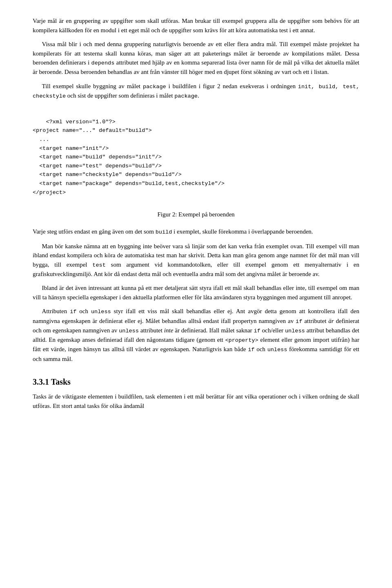  What do you see at coordinates (196, 292) in the screenshot?
I see `paragraph-after-fig-3: Ibland är det även intressant att kunna …` at bounding box center [196, 292].